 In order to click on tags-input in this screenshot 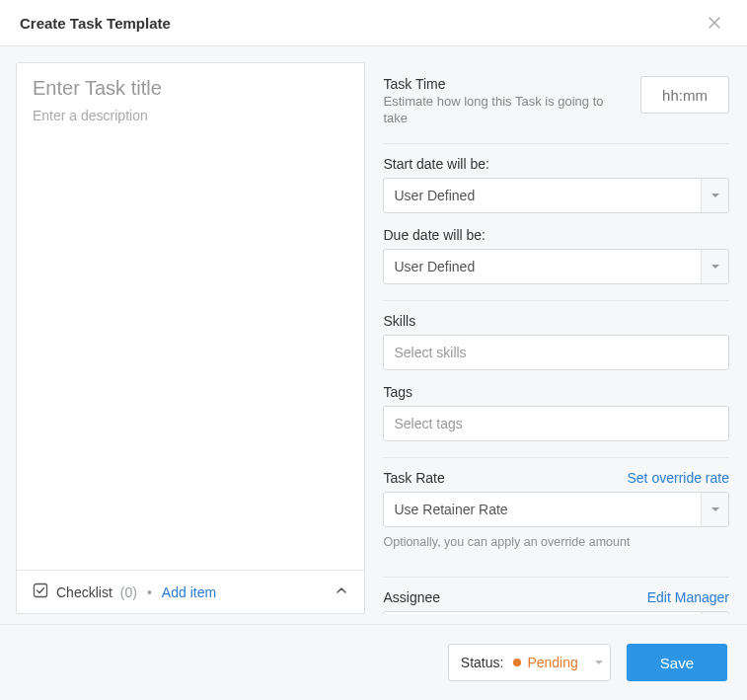, I will do `click(557, 424)`.